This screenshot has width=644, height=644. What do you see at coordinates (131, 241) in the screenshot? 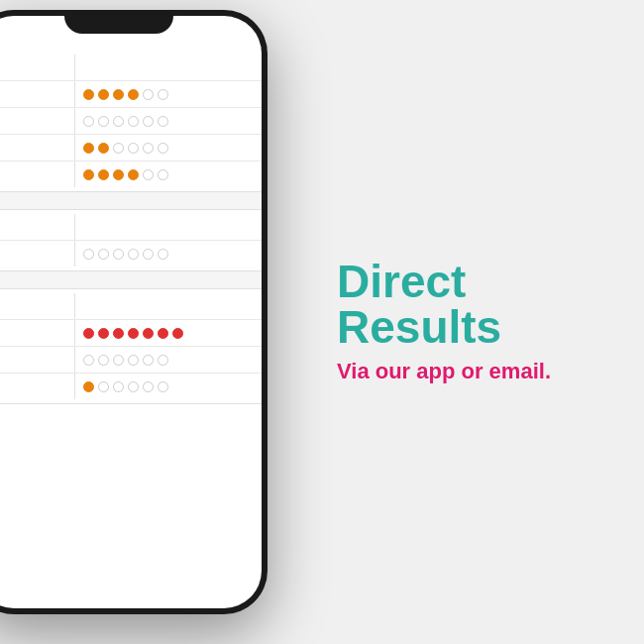
I see `section-2: on tion` at bounding box center [131, 241].